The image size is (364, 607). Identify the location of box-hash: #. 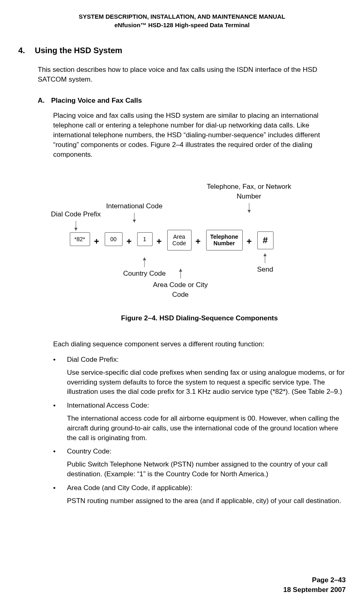
(265, 240).